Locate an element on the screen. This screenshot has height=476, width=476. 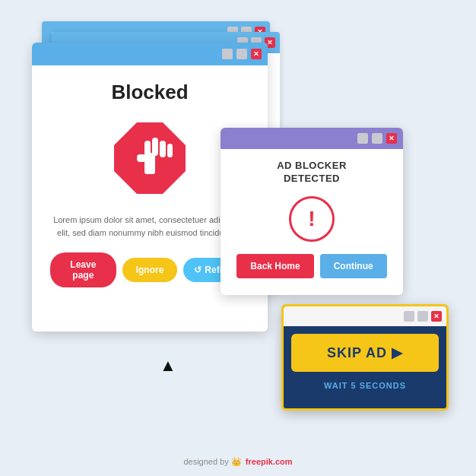
leave-page-button: Leave page is located at coordinates (84, 270).